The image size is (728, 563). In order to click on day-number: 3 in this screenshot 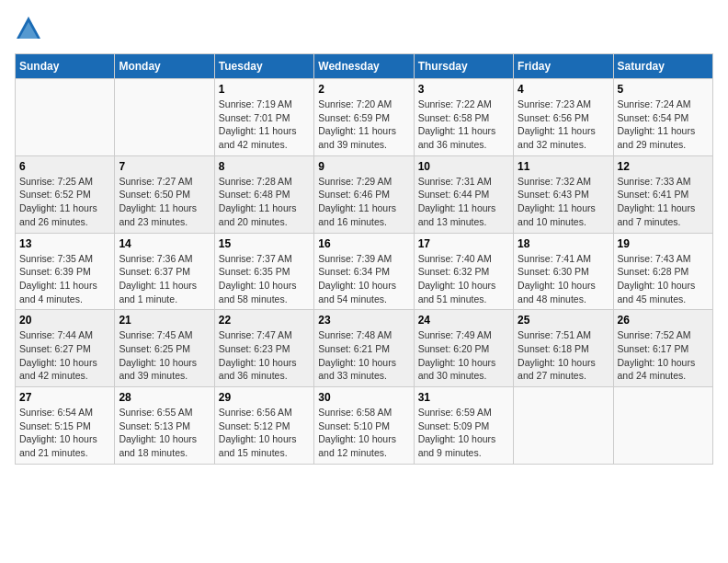, I will do `click(463, 89)`.